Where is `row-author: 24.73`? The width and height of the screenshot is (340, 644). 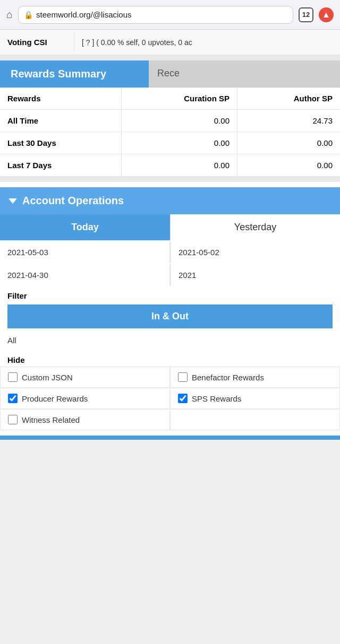
row-author: 24.73 is located at coordinates (289, 121).